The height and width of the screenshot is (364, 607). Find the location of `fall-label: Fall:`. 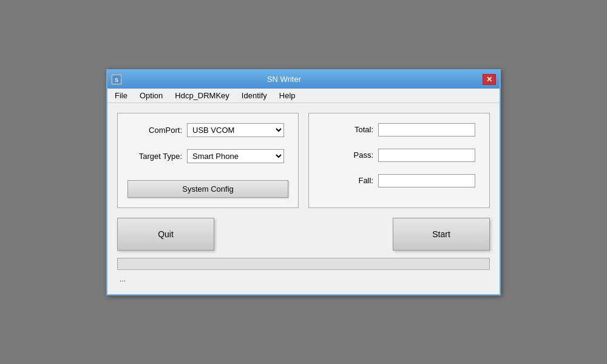

fall-label: Fall: is located at coordinates (346, 181).